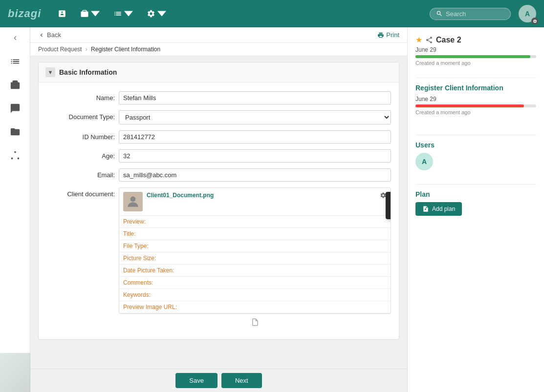 Image resolution: width=544 pixels, height=392 pixels. I want to click on context-menu-edit: ✏ Edit, so click(388, 212).